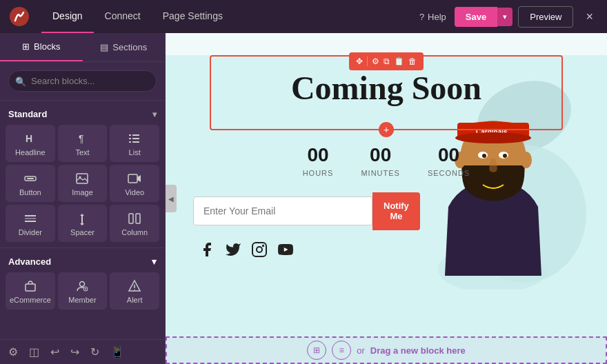  Describe the element at coordinates (361, 350) in the screenshot. I see `drag-or-text: or` at that location.